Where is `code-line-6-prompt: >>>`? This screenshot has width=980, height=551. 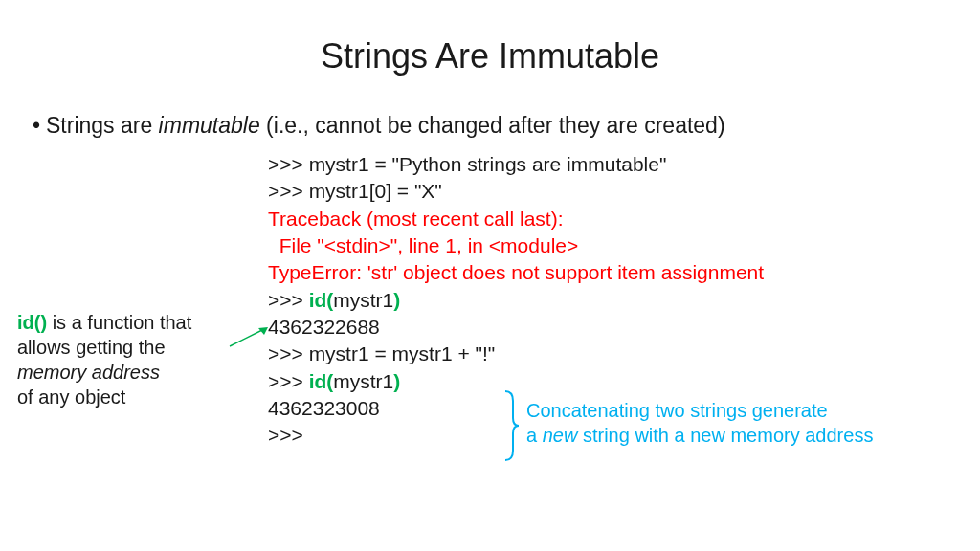
code-line-6-prompt: >>> is located at coordinates (289, 300).